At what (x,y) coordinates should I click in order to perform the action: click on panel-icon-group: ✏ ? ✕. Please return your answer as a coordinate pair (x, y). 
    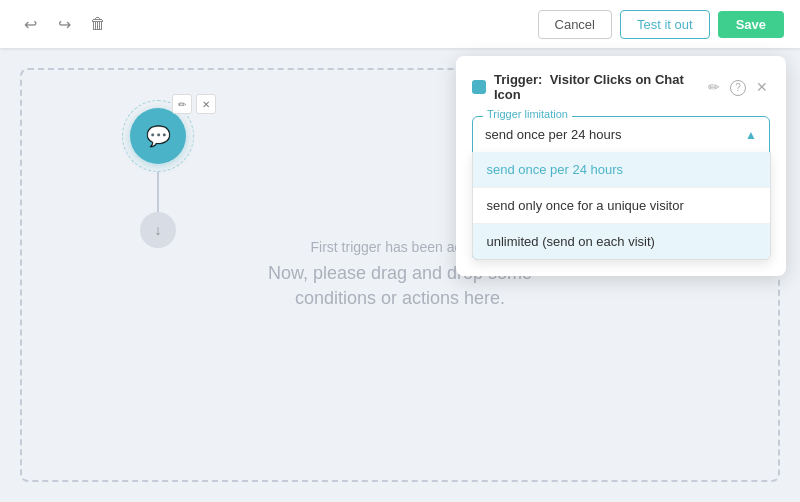
    Looking at the image, I should click on (738, 87).